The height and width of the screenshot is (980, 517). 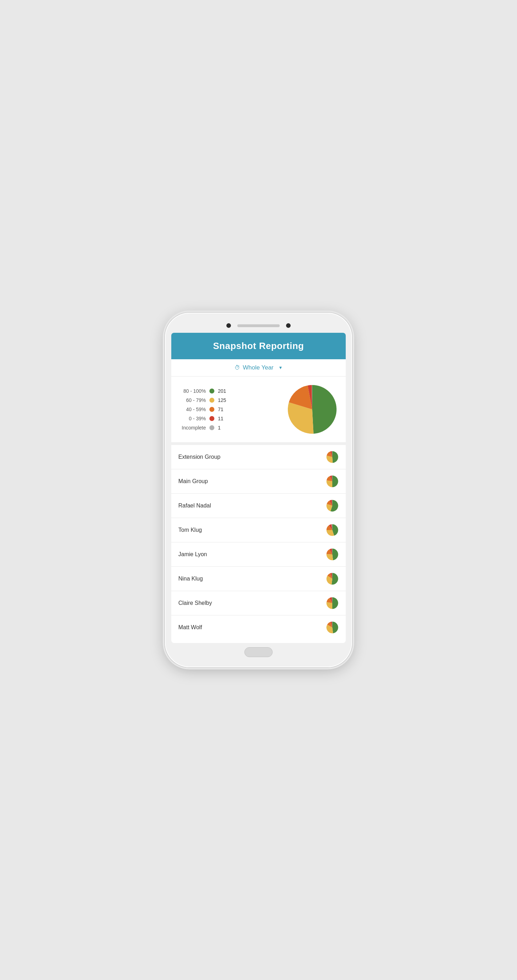 What do you see at coordinates (229, 326) in the screenshot?
I see `phone-dot-left` at bounding box center [229, 326].